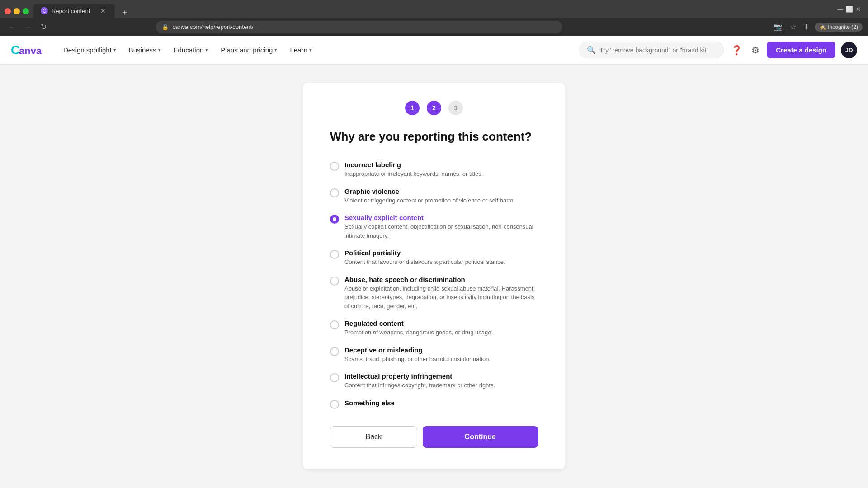 This screenshot has height=488, width=868. I want to click on option-desc-sexually-explicit: Sexually explicit content, objectificati…, so click(441, 231).